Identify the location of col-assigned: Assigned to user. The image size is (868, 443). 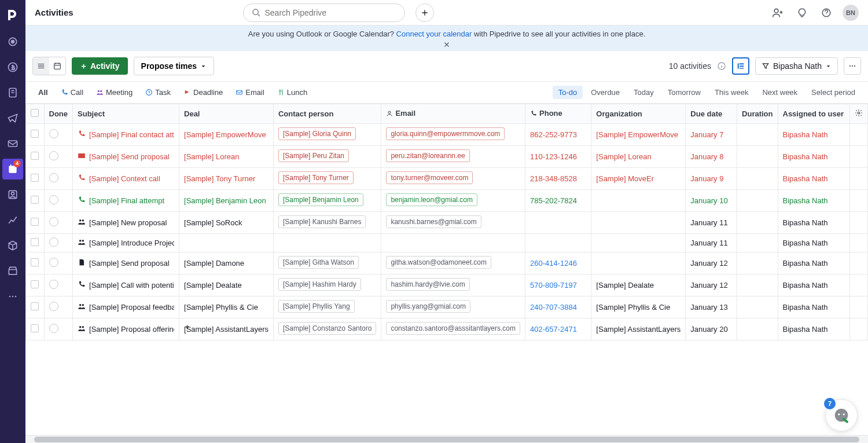
(814, 114).